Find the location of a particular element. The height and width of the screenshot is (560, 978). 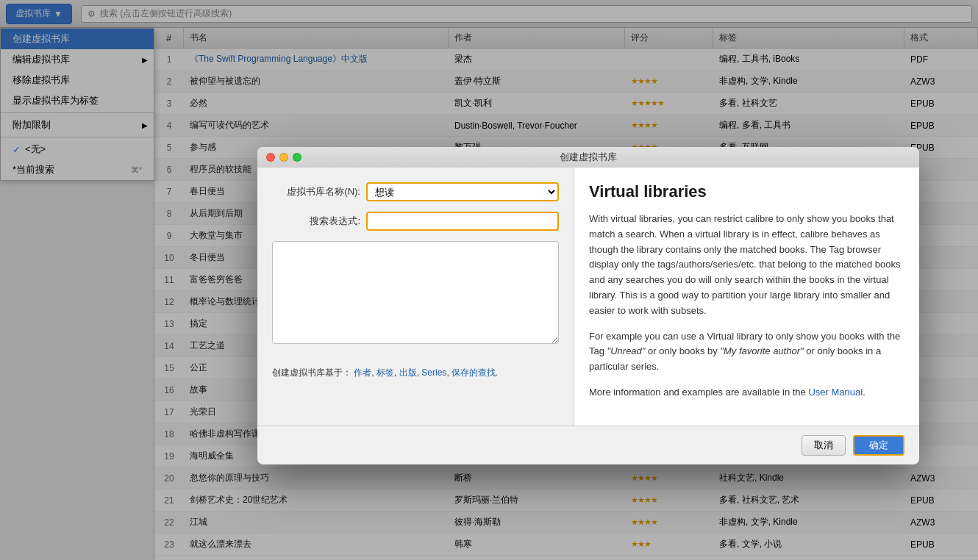

expr-label: 搜索表达式: is located at coordinates (316, 221).